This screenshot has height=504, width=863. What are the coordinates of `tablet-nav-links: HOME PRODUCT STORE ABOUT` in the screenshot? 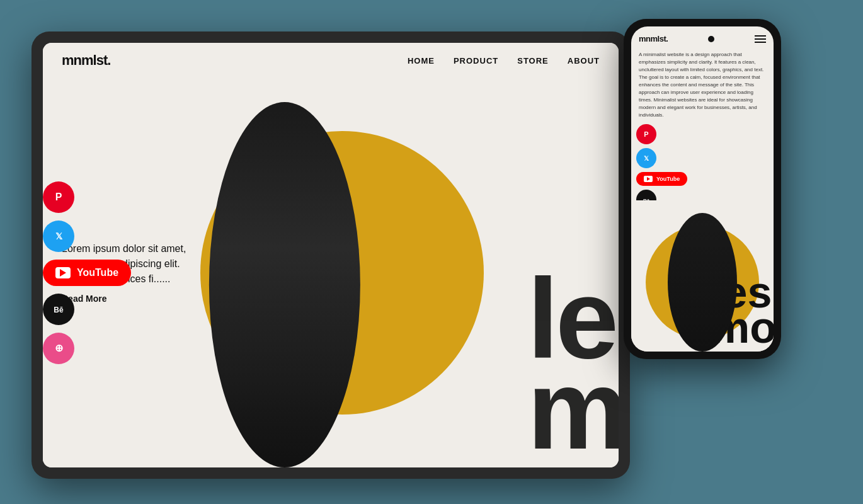 It's located at (504, 60).